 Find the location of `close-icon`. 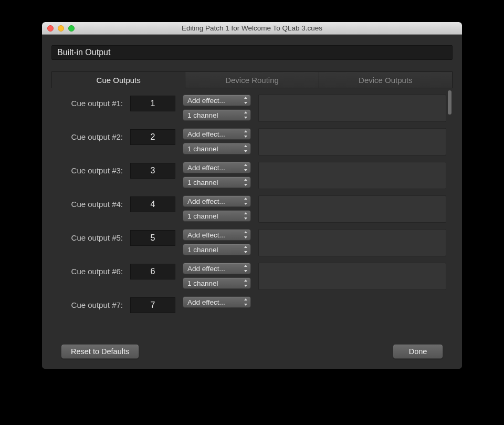

close-icon is located at coordinates (50, 28).